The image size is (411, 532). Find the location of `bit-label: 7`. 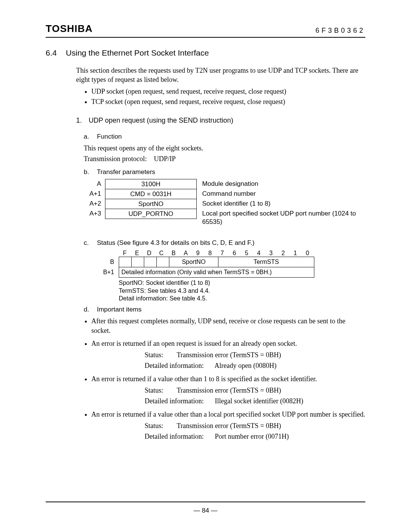

bit-label: 7 is located at coordinates (222, 253).